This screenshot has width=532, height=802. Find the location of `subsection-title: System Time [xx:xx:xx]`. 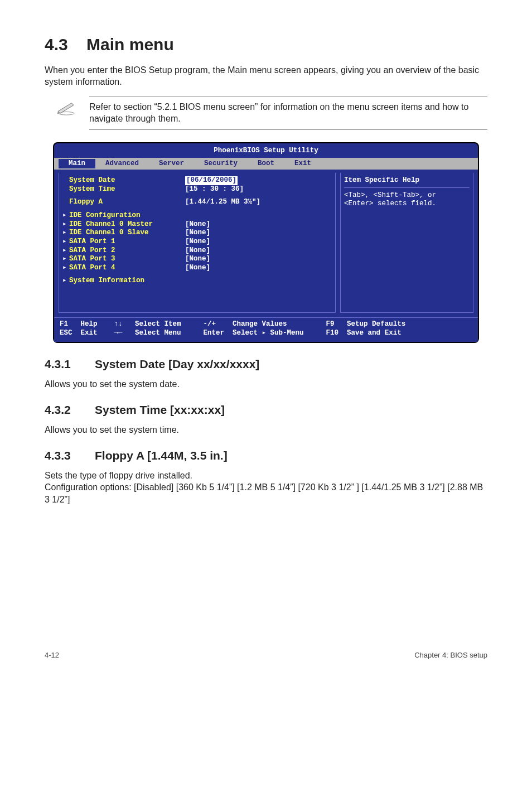

subsection-title: System Time [xx:xx:xx] is located at coordinates (159, 409).